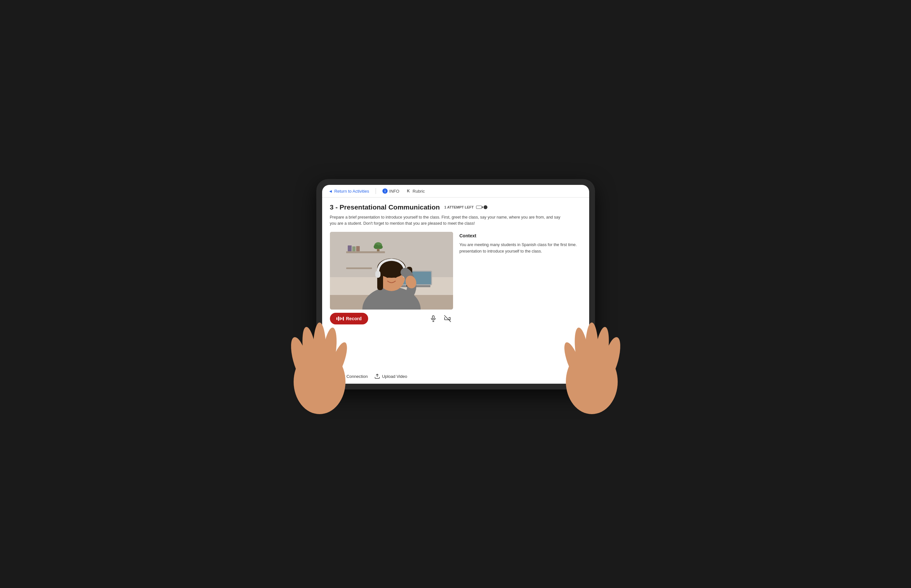 Image resolution: width=911 pixels, height=588 pixels. Describe the element at coordinates (466, 207) in the screenshot. I see `attempts-badge: 1 ATTEMPT LEFT` at that location.